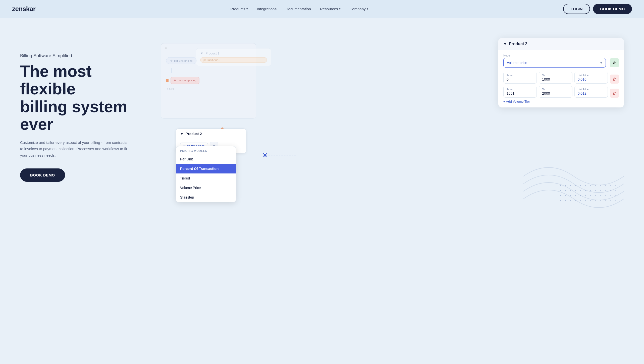 Image resolution: width=644 pixels, height=364 pixels. Describe the element at coordinates (281, 155) in the screenshot. I see `dashed-line` at that location.